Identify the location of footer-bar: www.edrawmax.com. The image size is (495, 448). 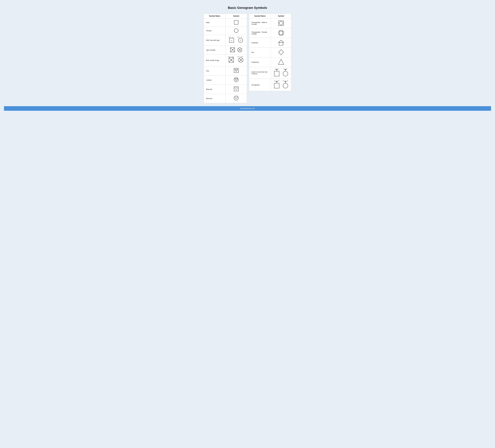
(248, 109).